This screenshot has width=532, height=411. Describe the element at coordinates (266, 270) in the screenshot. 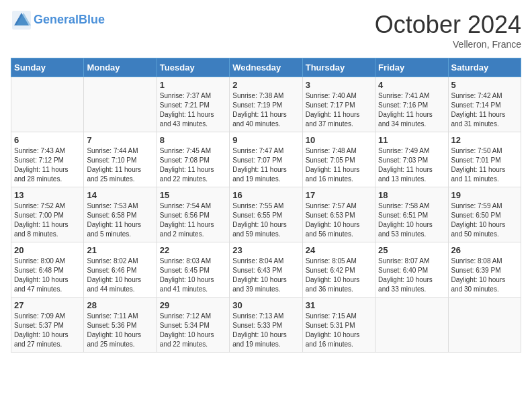

I see `week-row-4: 20Sunrise: 8:00 AMSunset: 6:48 PMDayligh…` at that location.